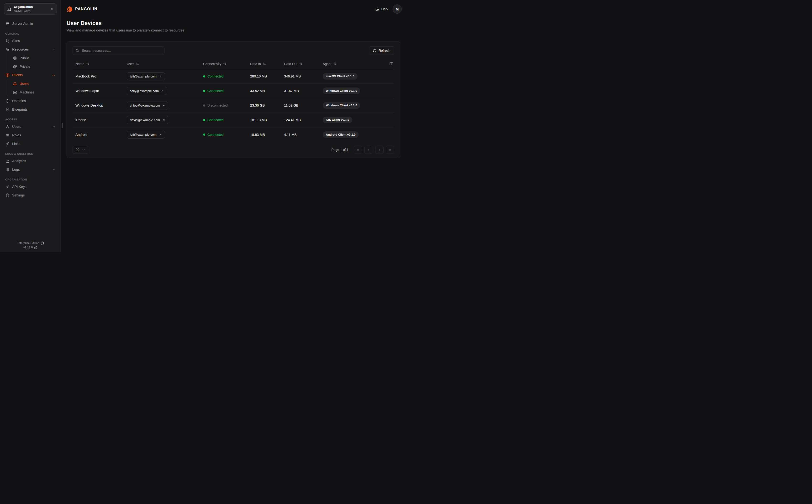 The image size is (812, 504). I want to click on moon-icon, so click(377, 9).